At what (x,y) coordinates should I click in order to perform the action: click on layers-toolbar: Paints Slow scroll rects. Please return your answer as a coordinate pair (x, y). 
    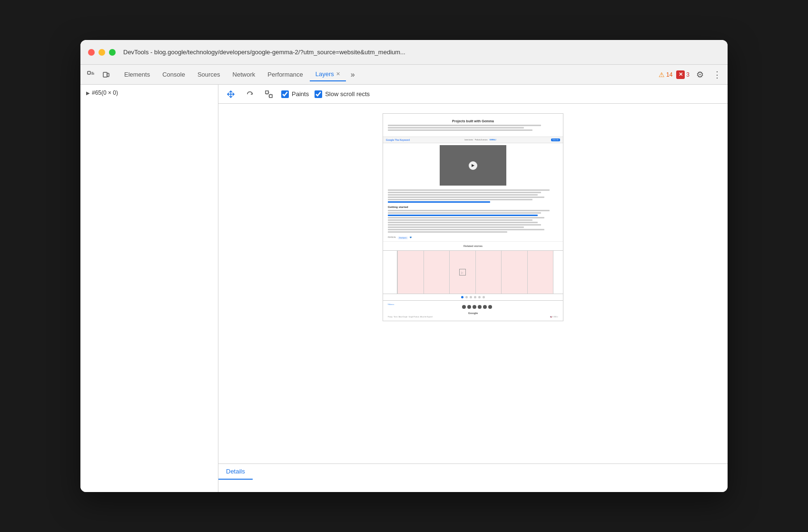
    Looking at the image, I should click on (473, 94).